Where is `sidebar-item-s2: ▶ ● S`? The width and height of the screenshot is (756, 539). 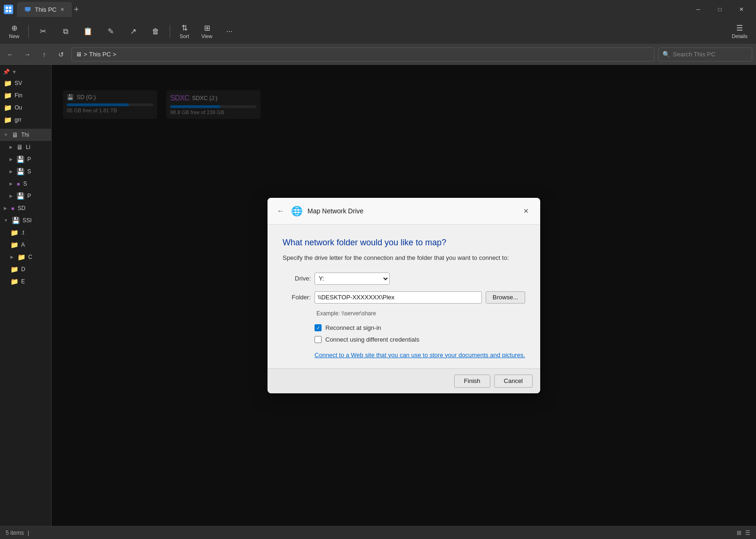
sidebar-item-s2: ▶ ● S is located at coordinates (25, 184).